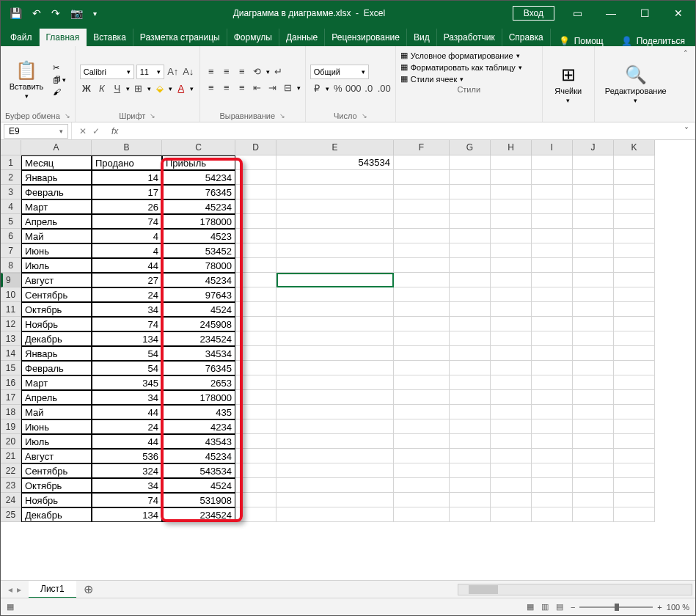 This screenshot has width=696, height=616. Describe the element at coordinates (593, 515) in the screenshot. I see `cell-J25` at that location.